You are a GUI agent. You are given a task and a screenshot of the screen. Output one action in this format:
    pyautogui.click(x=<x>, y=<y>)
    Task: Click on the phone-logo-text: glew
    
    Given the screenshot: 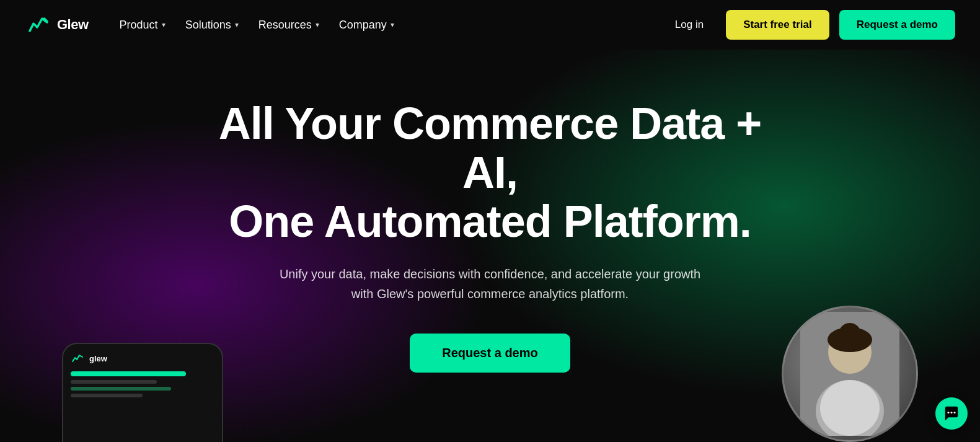 What is the action you would take?
    pyautogui.click(x=98, y=358)
    